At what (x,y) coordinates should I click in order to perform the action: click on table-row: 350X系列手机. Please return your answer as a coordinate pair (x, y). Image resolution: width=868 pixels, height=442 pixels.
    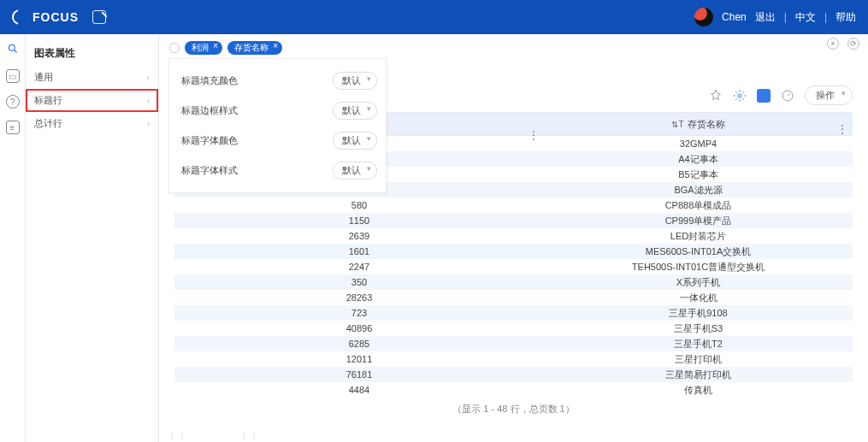
    Looking at the image, I should click on (513, 282).